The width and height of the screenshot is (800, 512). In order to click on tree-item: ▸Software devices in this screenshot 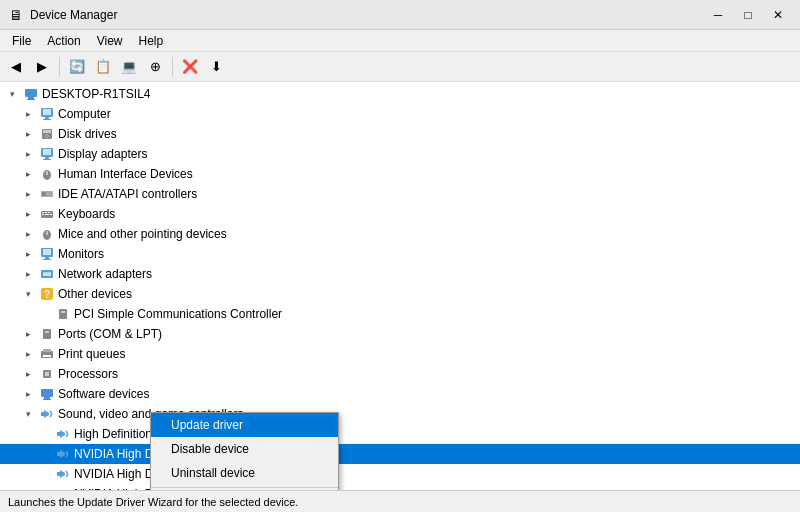, I will do `click(400, 394)`.